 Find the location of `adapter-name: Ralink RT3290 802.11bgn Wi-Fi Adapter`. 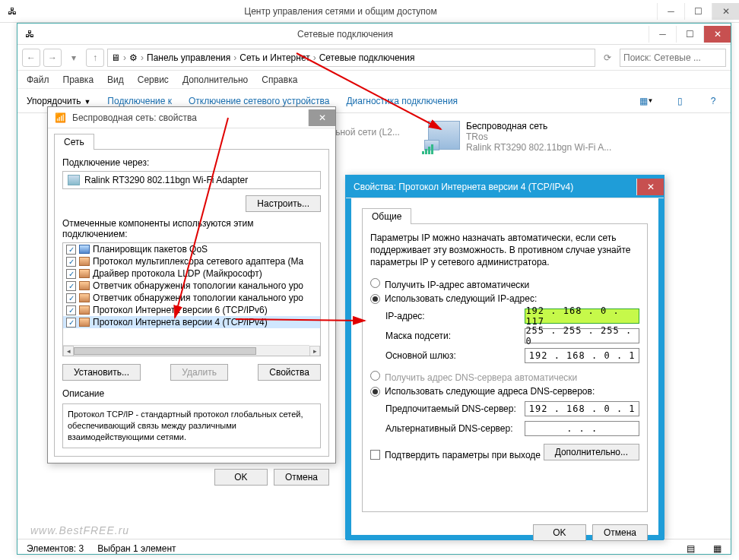

adapter-name: Ralink RT3290 802.11bgn Wi-Fi Adapter is located at coordinates (166, 180).